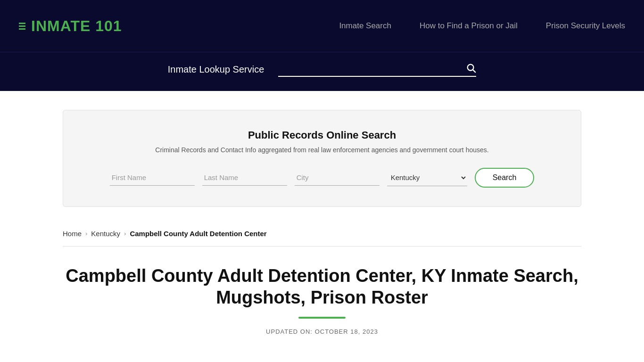 This screenshot has height=362, width=644. What do you see at coordinates (86, 234) in the screenshot?
I see `breadcrumb-chevron-1: ›` at bounding box center [86, 234].